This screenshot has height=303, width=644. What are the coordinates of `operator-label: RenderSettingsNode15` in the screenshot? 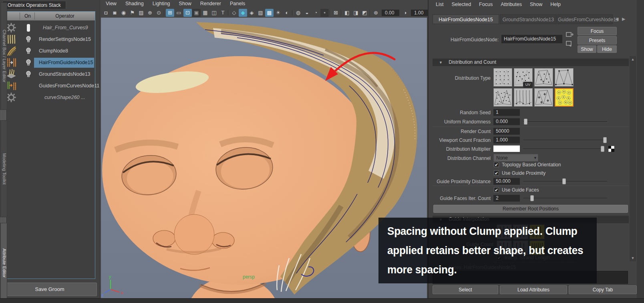 It's located at (65, 39).